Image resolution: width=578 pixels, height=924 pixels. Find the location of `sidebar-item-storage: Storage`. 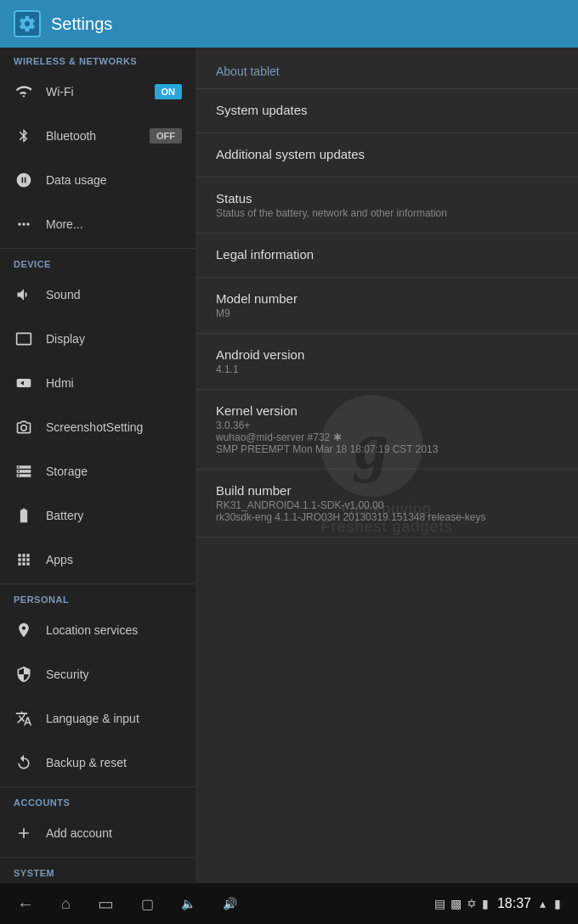

sidebar-item-storage: Storage is located at coordinates (98, 471).